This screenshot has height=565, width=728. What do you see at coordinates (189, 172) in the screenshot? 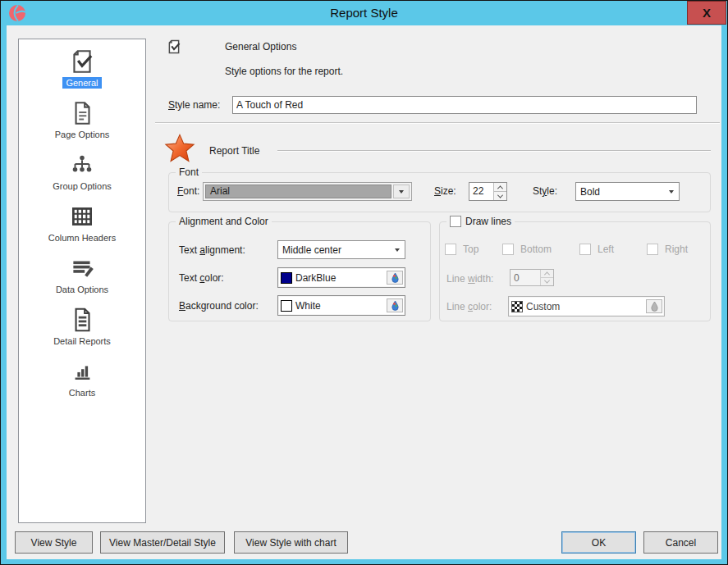
I see `font-group-title: Font` at bounding box center [189, 172].